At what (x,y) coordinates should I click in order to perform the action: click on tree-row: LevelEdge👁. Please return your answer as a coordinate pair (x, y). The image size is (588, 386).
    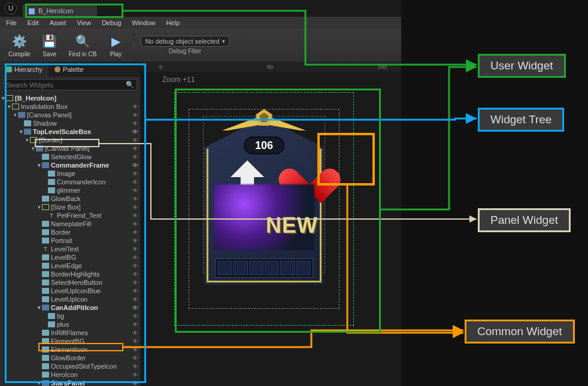
    Looking at the image, I should click on (71, 266).